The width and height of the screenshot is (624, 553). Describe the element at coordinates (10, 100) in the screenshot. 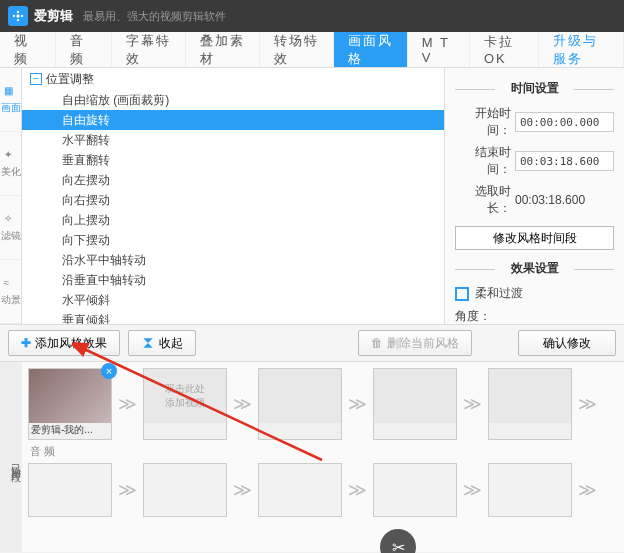

I see `leftbar-picture: ▦画面` at that location.